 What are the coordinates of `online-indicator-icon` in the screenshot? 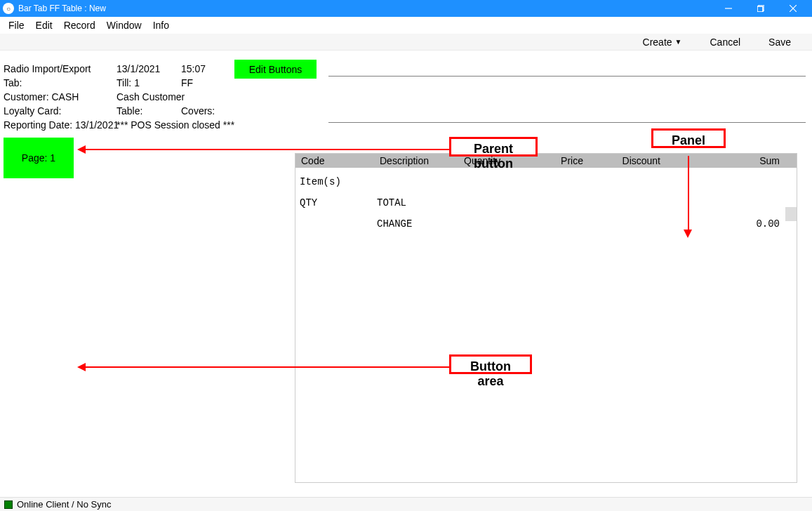 It's located at (8, 505).